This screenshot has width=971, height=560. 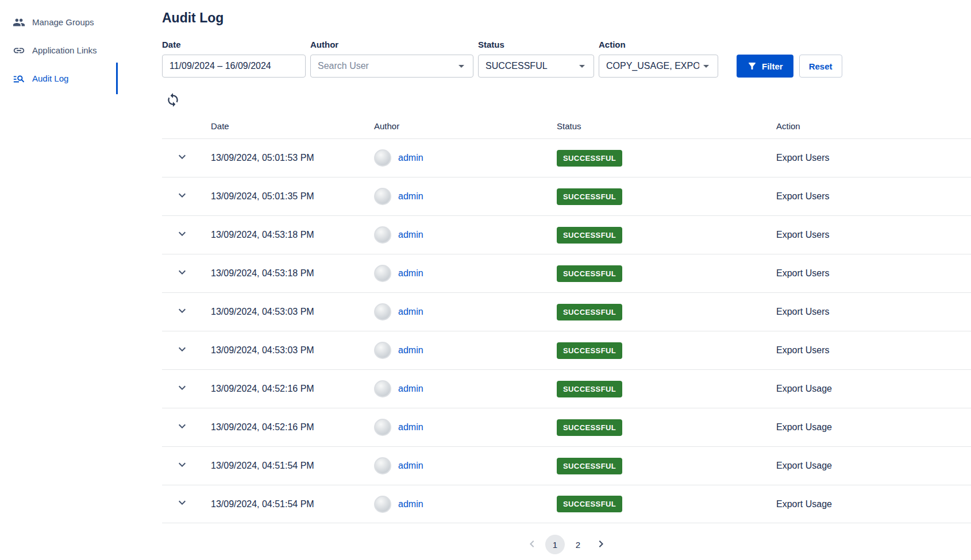 What do you see at coordinates (465, 126) in the screenshot?
I see `column-header-author: Author` at bounding box center [465, 126].